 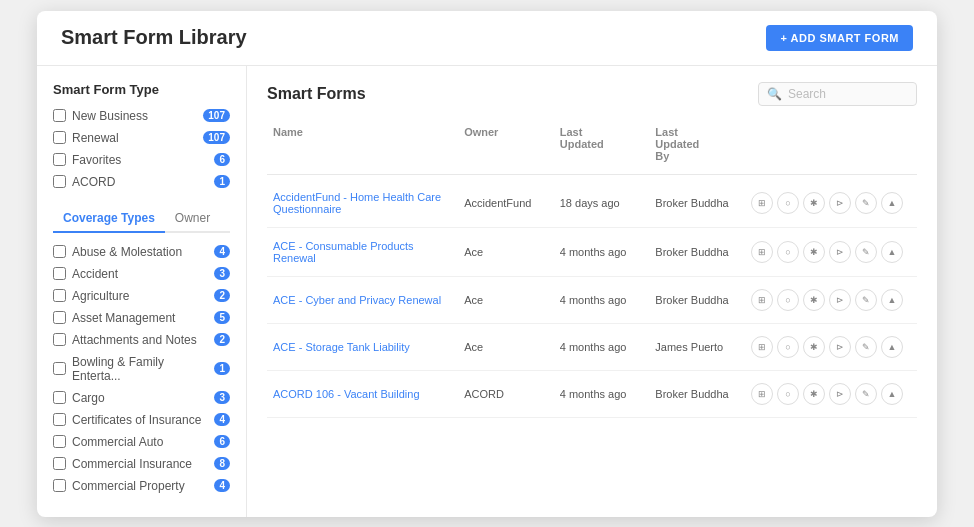 I want to click on row-owner: ACORD, so click(x=506, y=394).